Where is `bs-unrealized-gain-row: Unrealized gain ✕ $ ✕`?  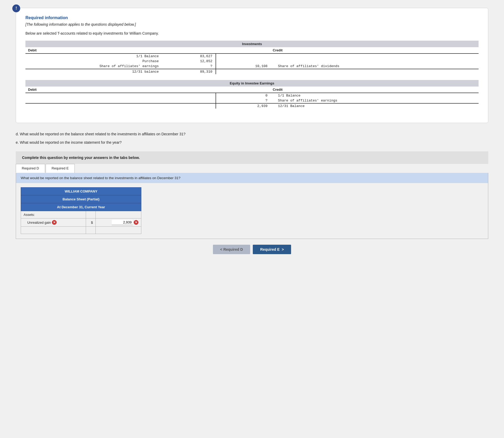 bs-unrealized-gain-row: Unrealized gain ✕ $ ✕ is located at coordinates (81, 222).